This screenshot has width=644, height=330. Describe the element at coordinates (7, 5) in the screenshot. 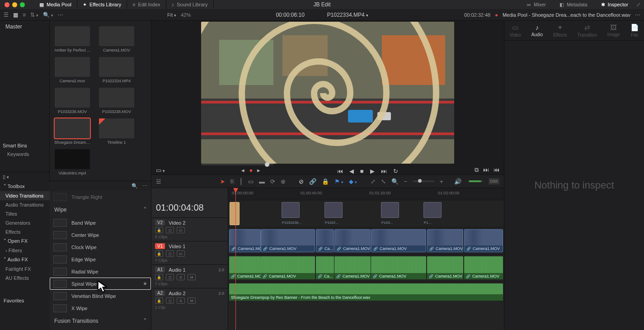

I see `close-window-icon` at that location.